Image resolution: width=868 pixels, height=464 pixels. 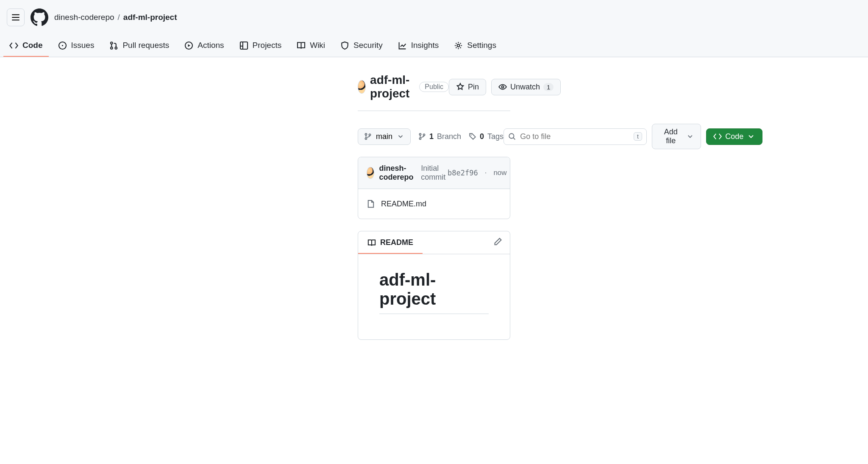 What do you see at coordinates (407, 173) in the screenshot?
I see `commit-left: dinesh-coderepo Initial commit` at bounding box center [407, 173].